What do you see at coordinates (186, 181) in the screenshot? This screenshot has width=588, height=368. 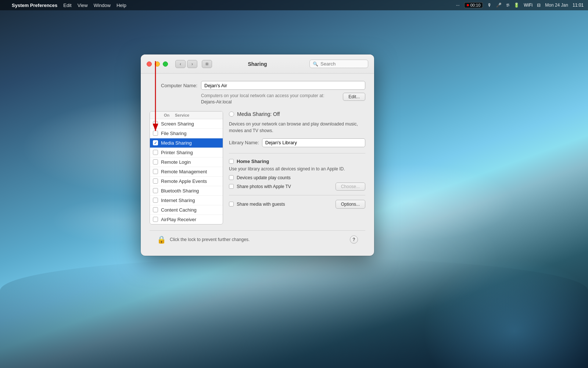 I see `service-item-remote-apple-events: Remote Apple Events` at bounding box center [186, 181].